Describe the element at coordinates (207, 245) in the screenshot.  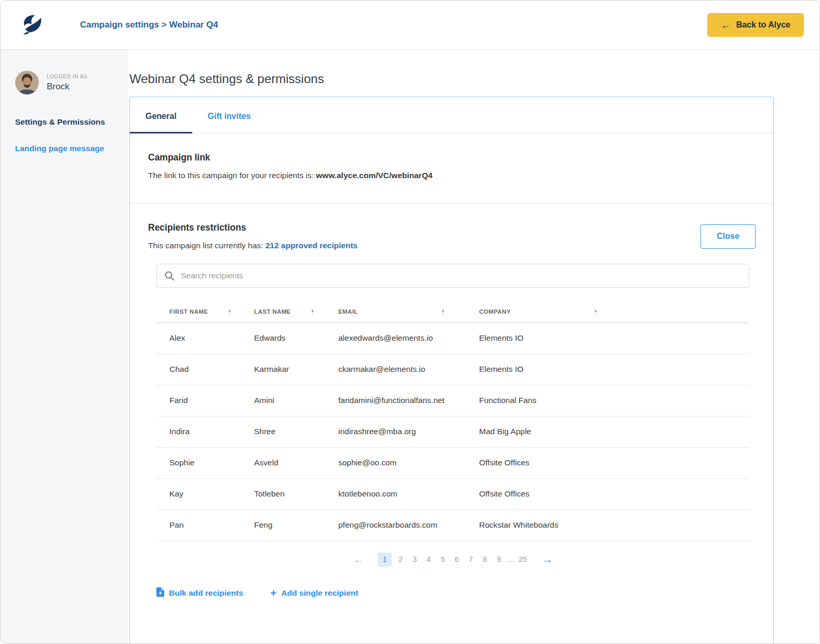
I see `recipients-count-prefix: This campaign list currently has:` at that location.